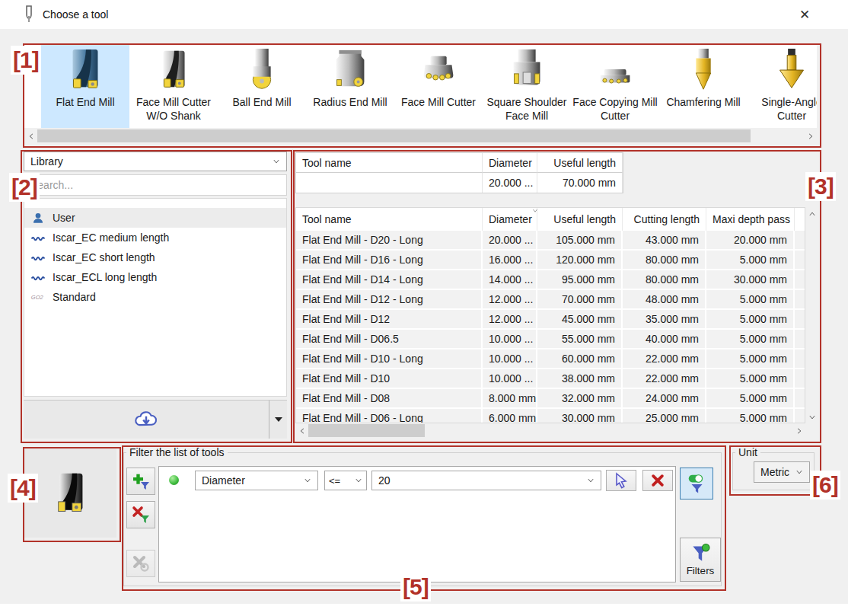 The image size is (848, 616). Describe the element at coordinates (486, 480) in the screenshot. I see `filter-value-combo` at that location.